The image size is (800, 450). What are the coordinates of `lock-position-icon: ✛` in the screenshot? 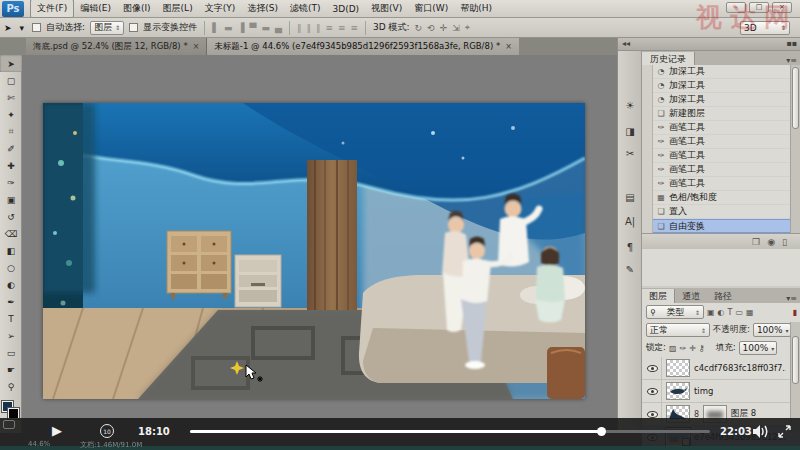 It's located at (692, 348).